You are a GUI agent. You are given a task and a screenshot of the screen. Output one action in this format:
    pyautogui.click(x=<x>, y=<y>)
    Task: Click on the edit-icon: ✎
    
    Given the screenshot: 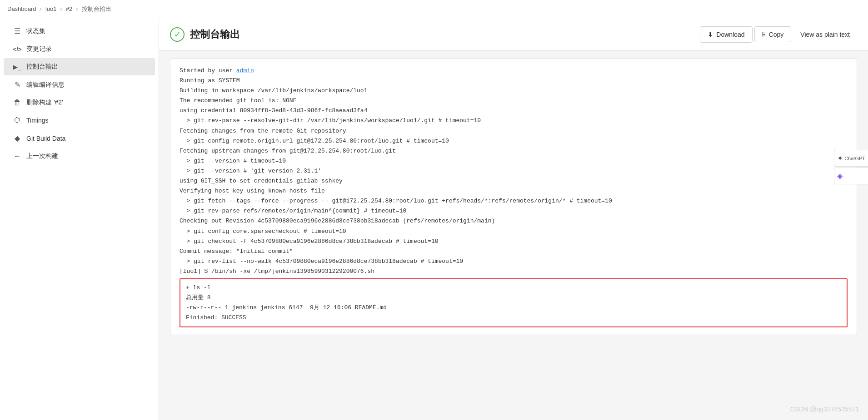 What is the action you would take?
    pyautogui.click(x=17, y=84)
    